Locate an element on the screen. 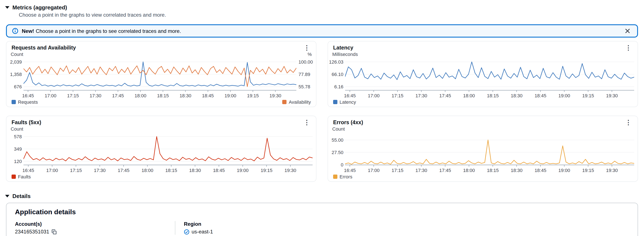 This screenshot has height=236, width=644. left-y-axis: 126.0366.106.16 is located at coordinates (336, 78).